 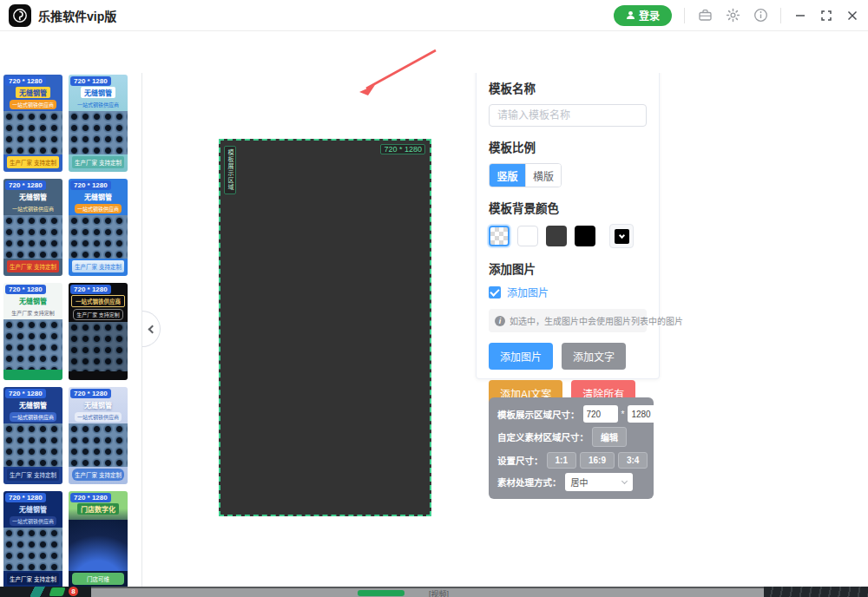 What do you see at coordinates (153, 329) in the screenshot?
I see `chevron-left-icon` at bounding box center [153, 329].